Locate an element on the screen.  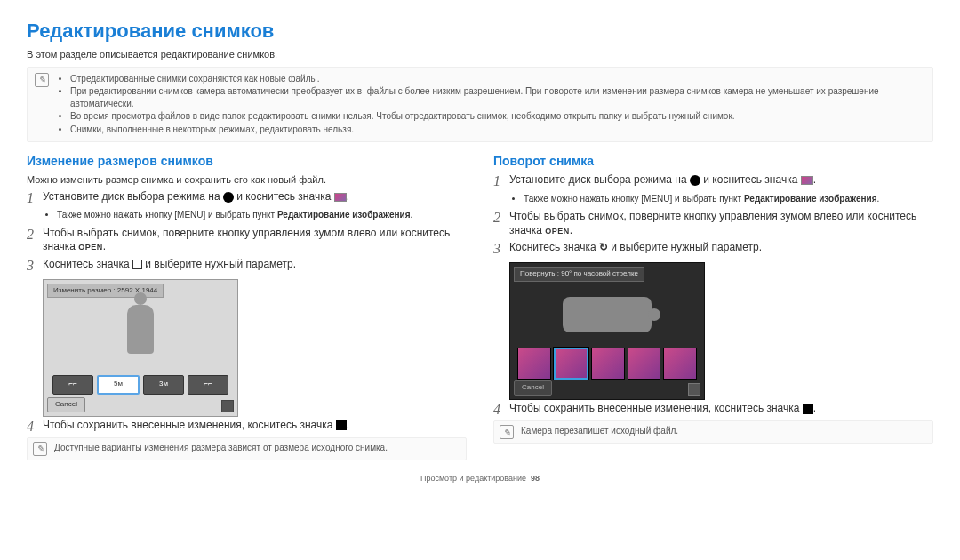
step-3: 3 Коснитесь значка ↻ и выберите нужный п… is located at coordinates (713, 249).